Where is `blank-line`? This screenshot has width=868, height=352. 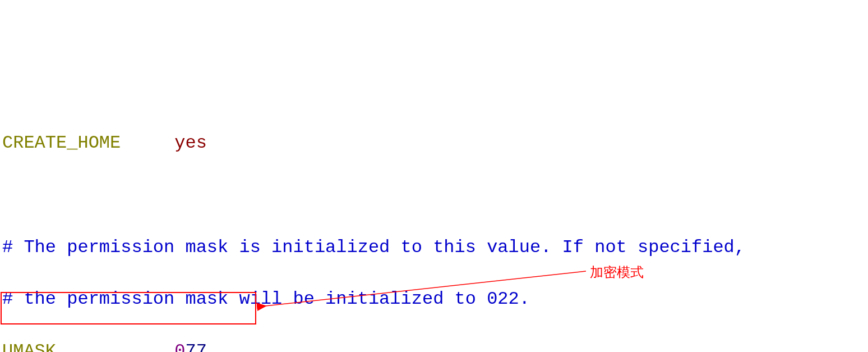 blank-line is located at coordinates (435, 195).